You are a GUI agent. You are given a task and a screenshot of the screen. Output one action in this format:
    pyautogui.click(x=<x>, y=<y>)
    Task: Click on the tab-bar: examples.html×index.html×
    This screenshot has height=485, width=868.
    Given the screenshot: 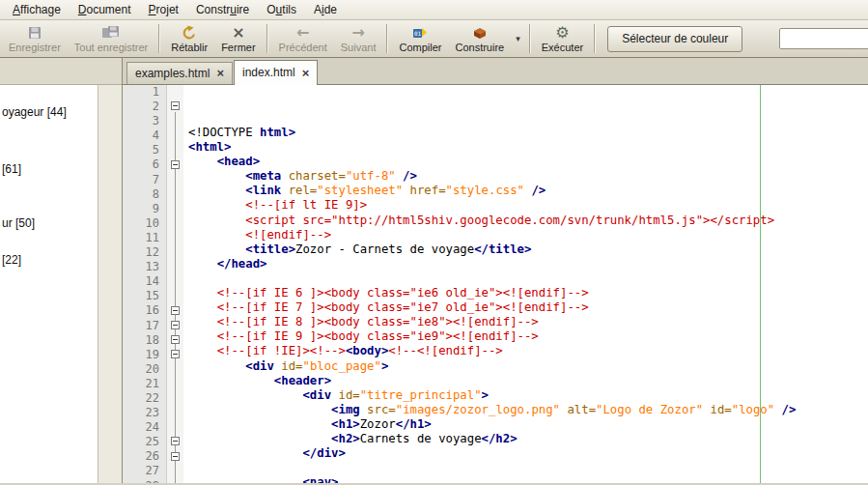 What is the action you would take?
    pyautogui.click(x=495, y=71)
    